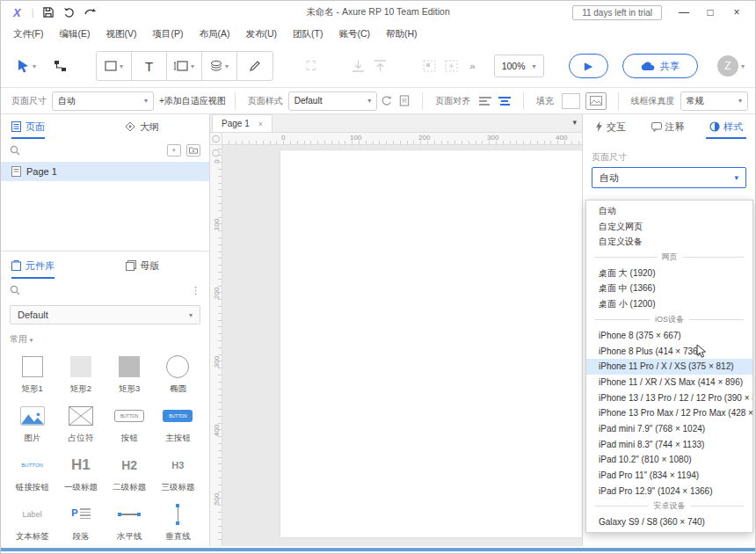 This screenshot has width=756, height=554. I want to click on widgets-more-button: ⋮, so click(195, 290).